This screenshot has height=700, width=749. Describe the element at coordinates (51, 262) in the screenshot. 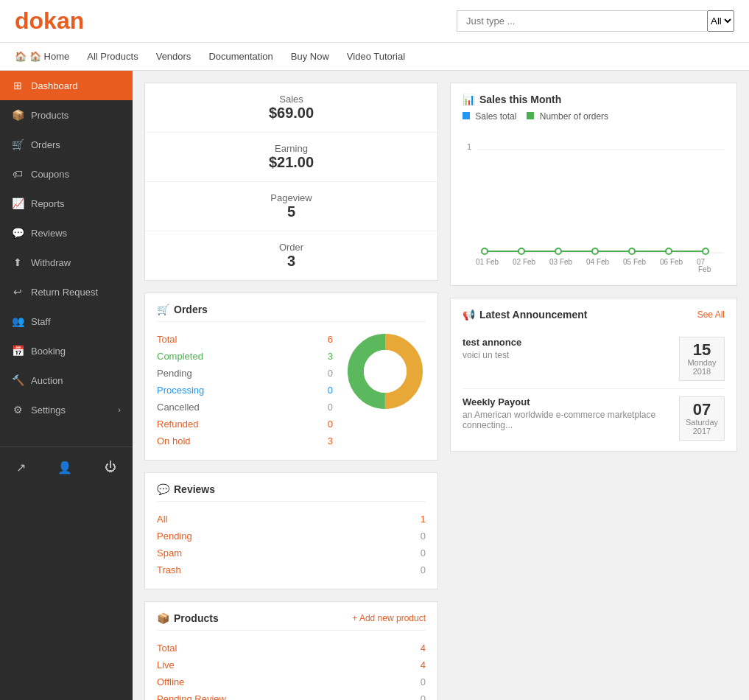

I see `sidebar-label-withdraw: Withdraw` at that location.